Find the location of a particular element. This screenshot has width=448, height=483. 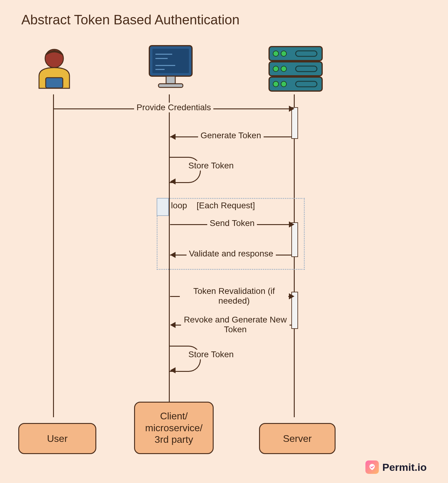

arrowhead-generate-token is located at coordinates (173, 137).